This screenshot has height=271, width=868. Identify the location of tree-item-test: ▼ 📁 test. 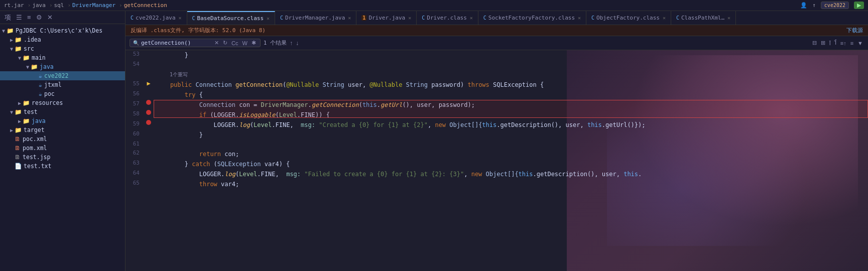
(62, 112).